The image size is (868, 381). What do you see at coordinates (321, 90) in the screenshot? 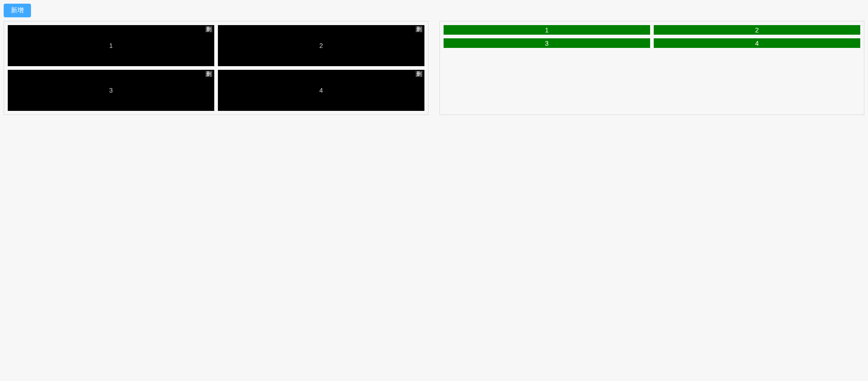
I see `left-card: 删 4` at bounding box center [321, 90].